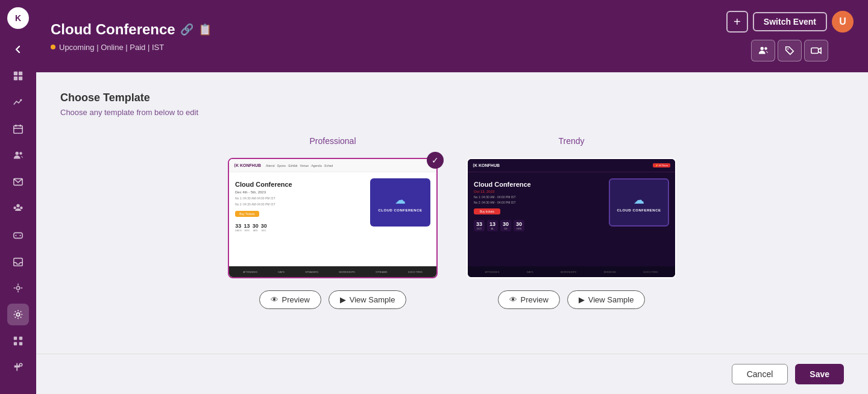 This screenshot has height=394, width=868. What do you see at coordinates (18, 49) in the screenshot?
I see `sidebar-item-back` at bounding box center [18, 49].